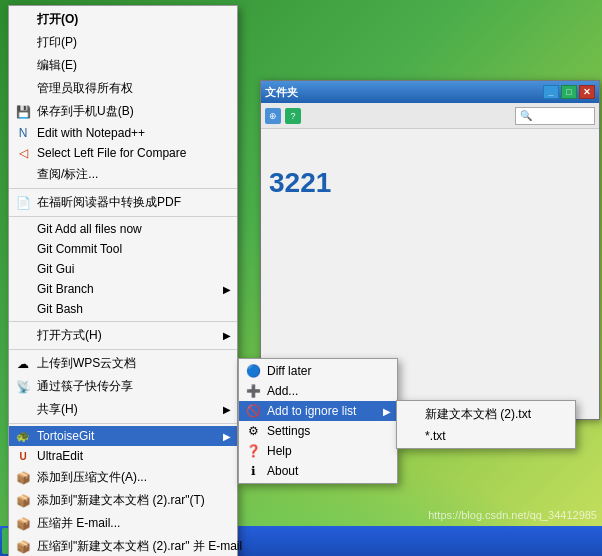  I want to click on menu-item-pdf: 📄 在福昕阅读器中转换成PDF, so click(123, 202).